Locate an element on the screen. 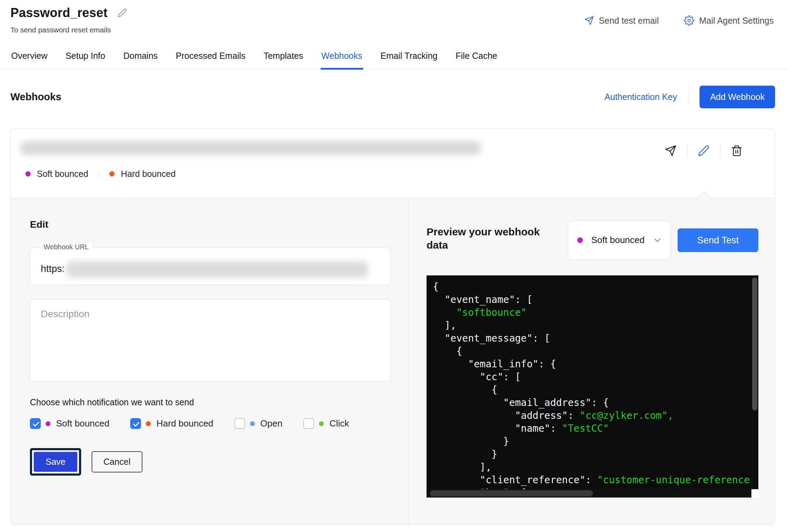 The width and height of the screenshot is (789, 532). event-badge-label: Soft bounced is located at coordinates (63, 174).